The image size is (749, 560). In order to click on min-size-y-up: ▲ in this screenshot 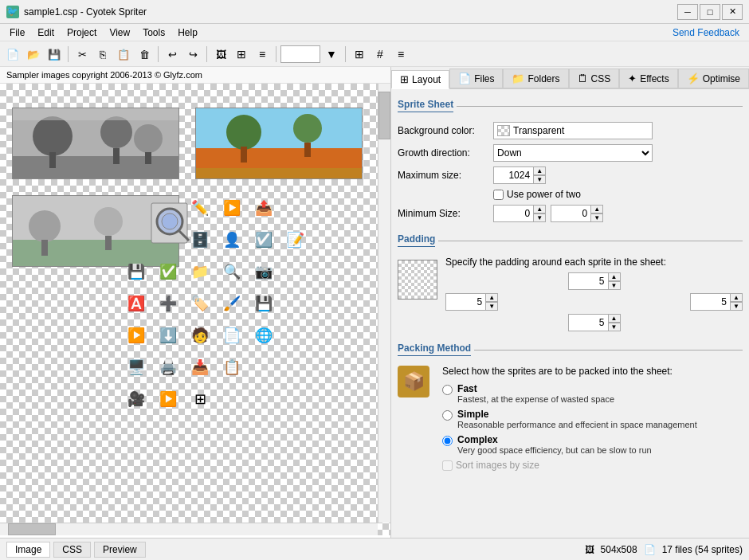, I will do `click(597, 209)`.